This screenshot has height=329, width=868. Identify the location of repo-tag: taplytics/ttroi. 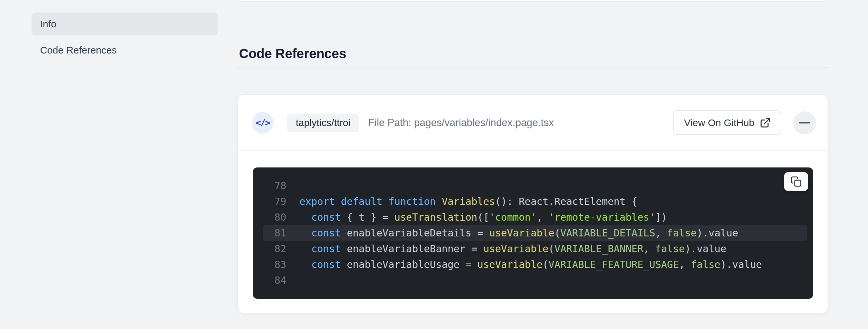
(323, 123).